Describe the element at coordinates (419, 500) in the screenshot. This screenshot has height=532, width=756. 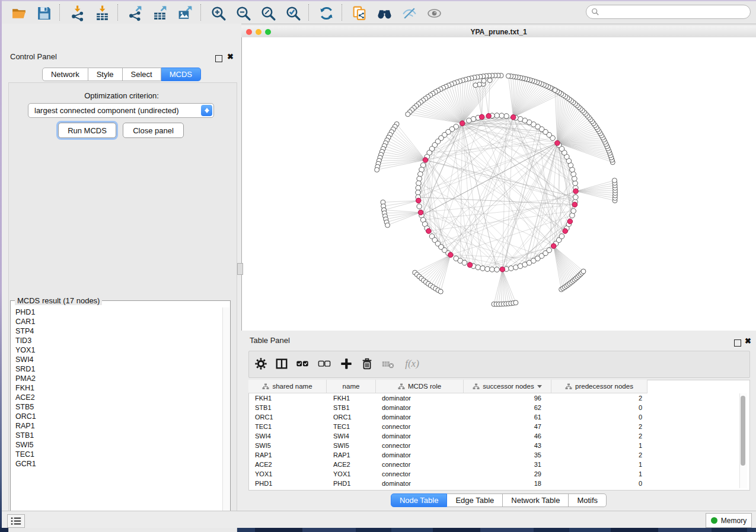
I see `tab-node-table: Node Table` at that location.